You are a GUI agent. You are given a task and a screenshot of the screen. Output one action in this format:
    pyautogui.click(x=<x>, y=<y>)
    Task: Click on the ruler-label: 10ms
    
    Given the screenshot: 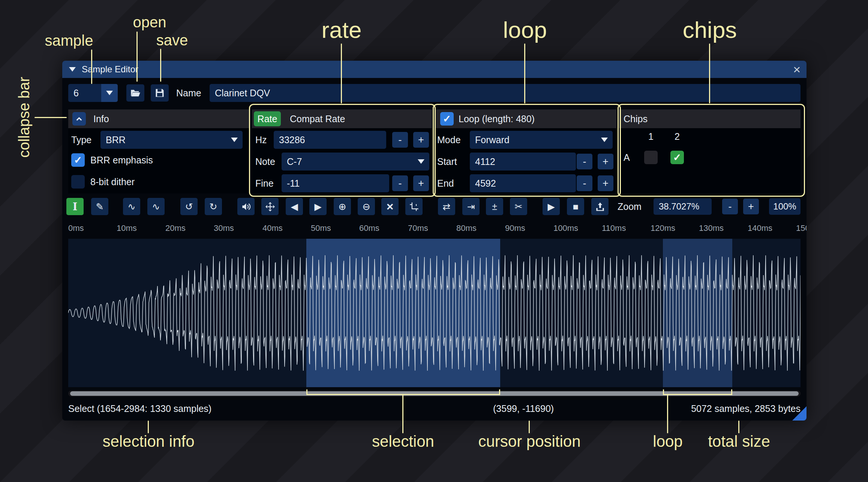 What is the action you would take?
    pyautogui.click(x=127, y=228)
    